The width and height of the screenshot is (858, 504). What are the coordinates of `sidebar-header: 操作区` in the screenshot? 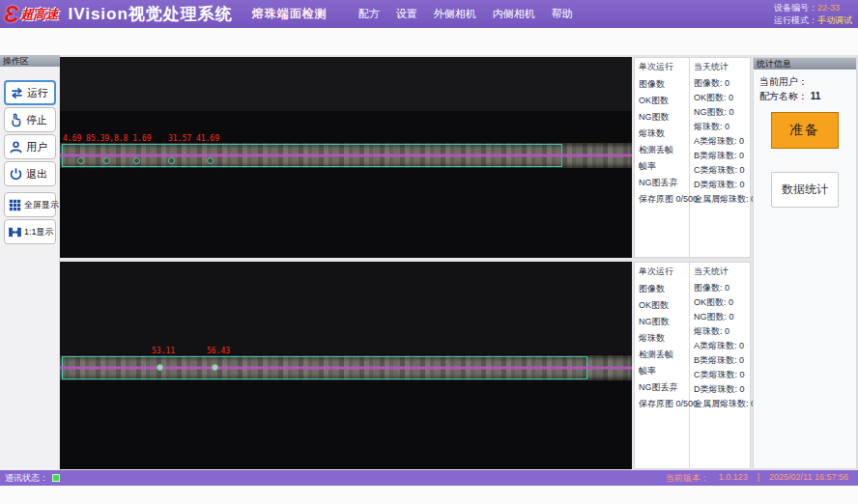 It's located at (30, 61).